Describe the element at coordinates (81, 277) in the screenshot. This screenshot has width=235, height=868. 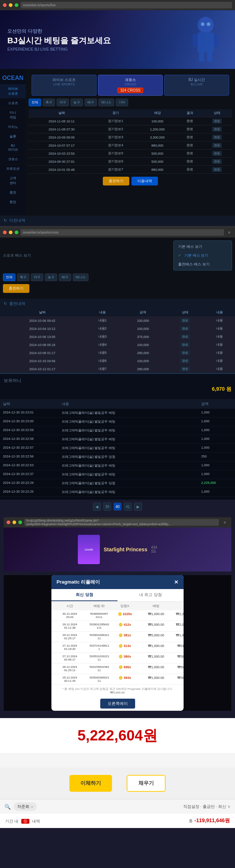
I see `filter2-tennis: 테니스` at that location.